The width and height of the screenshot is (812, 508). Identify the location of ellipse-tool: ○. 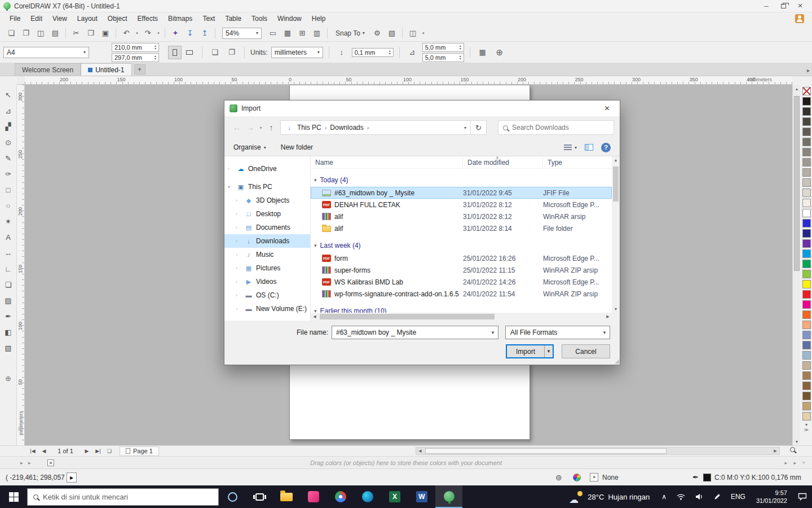
(8, 205).